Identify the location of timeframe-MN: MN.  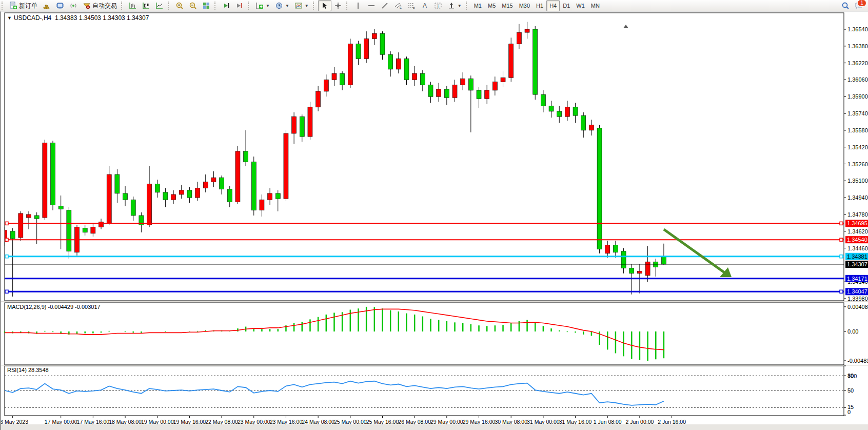
(595, 6).